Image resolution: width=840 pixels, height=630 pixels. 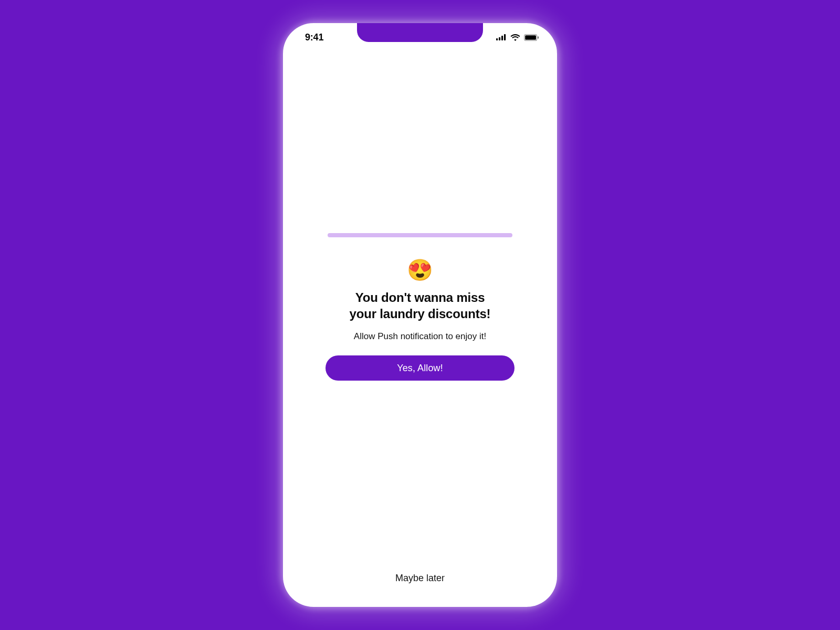 What do you see at coordinates (501, 37) in the screenshot?
I see `cellular-signal-icon` at bounding box center [501, 37].